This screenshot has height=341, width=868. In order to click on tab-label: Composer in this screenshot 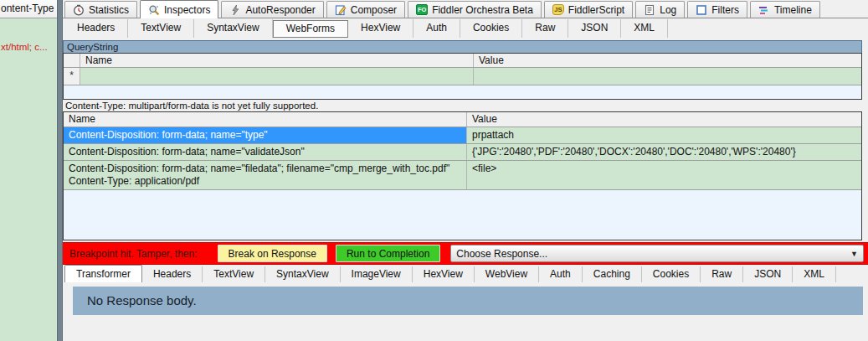, I will do `click(373, 10)`.